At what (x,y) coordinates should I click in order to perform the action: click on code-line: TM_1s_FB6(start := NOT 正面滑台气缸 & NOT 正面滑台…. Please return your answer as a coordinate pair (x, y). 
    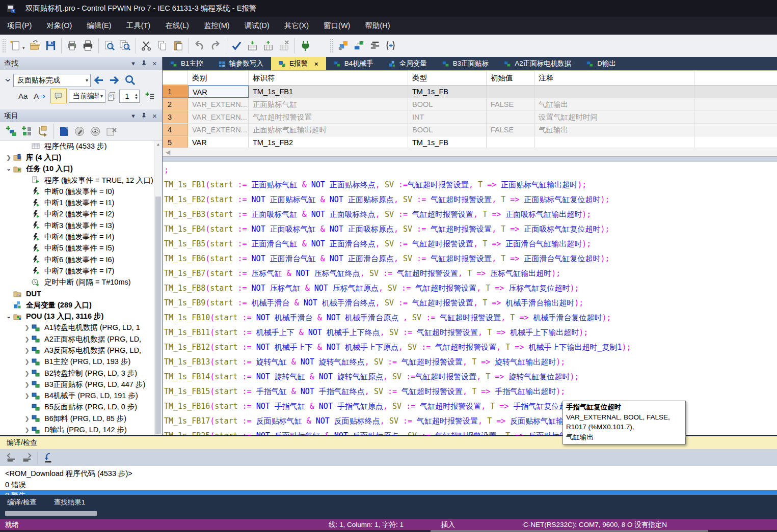
    Looking at the image, I should click on (471, 259).